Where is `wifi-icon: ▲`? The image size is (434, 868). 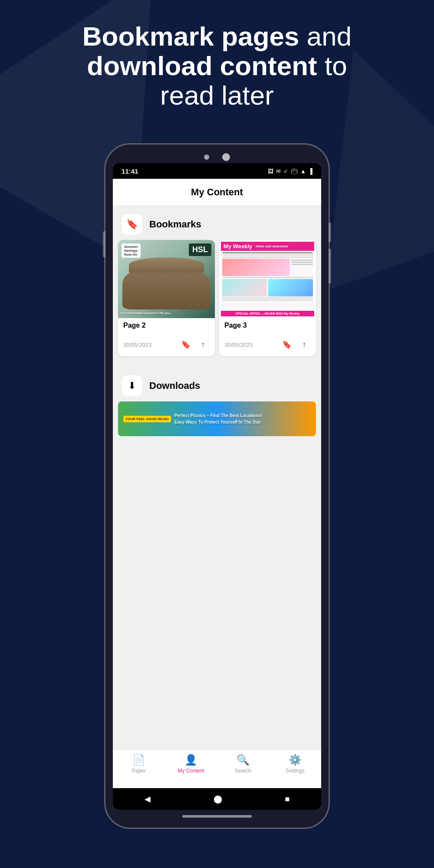
wifi-icon: ▲ is located at coordinates (303, 171).